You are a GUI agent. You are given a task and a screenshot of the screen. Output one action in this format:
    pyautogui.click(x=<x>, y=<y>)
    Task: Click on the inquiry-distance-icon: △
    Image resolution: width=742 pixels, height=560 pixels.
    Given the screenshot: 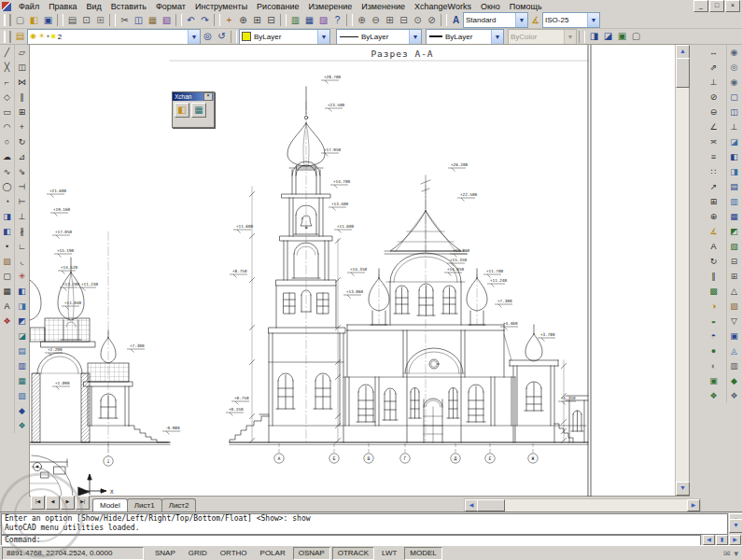 What is the action you would take?
    pyautogui.click(x=734, y=291)
    